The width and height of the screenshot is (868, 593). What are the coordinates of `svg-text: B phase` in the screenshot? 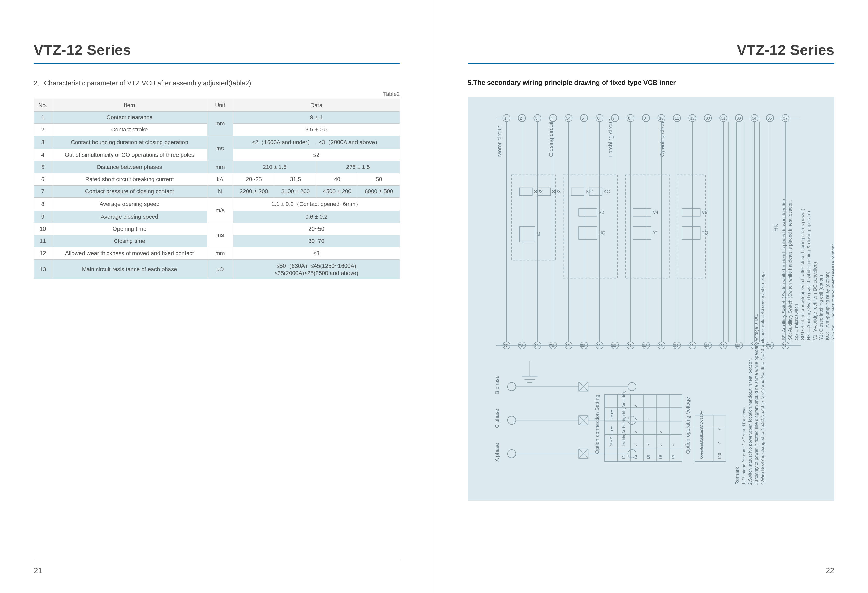 It's located at (497, 385).